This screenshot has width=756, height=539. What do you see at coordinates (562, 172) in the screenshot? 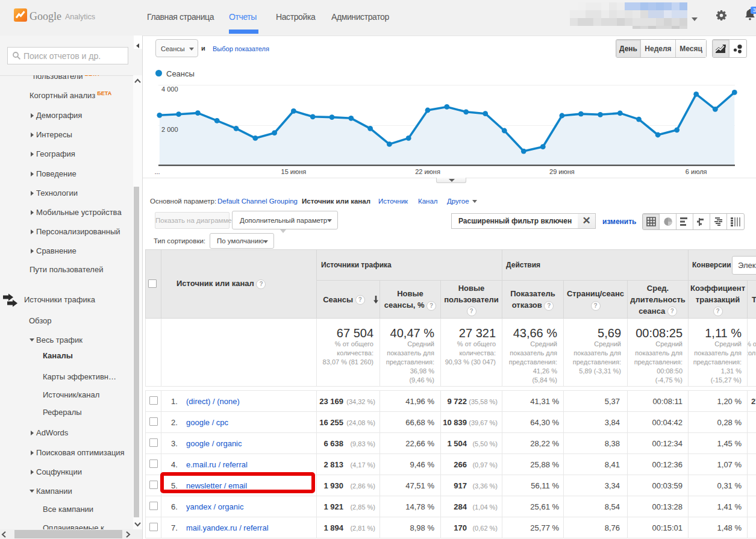
I see `svg-text: 29 июня` at bounding box center [562, 172].